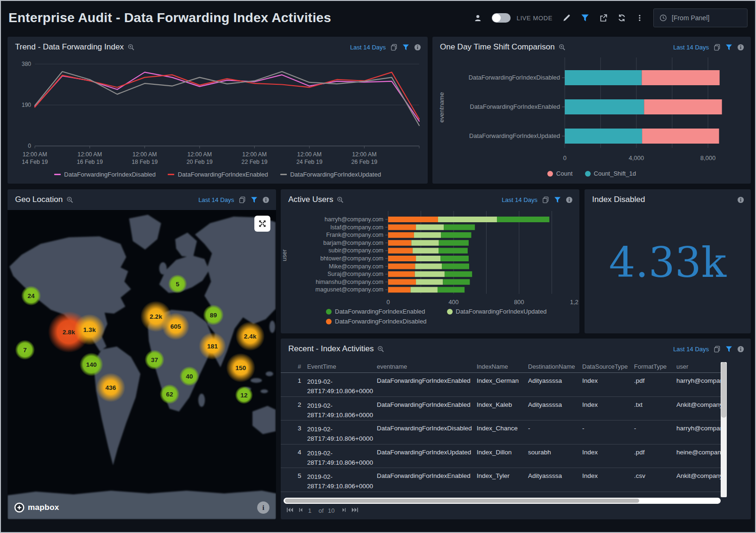 The image size is (756, 533). I want to click on svg-text: 8,000, so click(708, 158).